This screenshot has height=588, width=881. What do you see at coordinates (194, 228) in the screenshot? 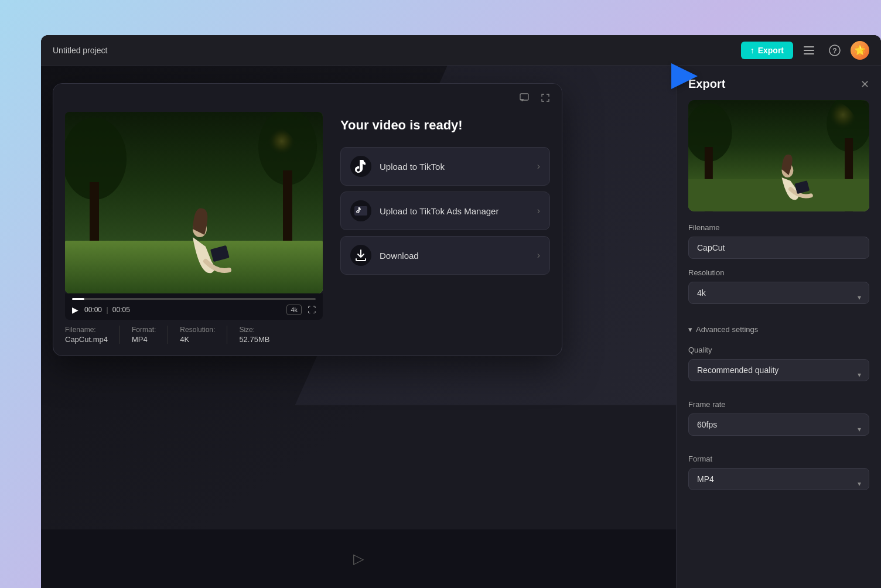
I see `video-player-container: ▶ 00:00 | 00:05 4k ⛶` at bounding box center [194, 228].